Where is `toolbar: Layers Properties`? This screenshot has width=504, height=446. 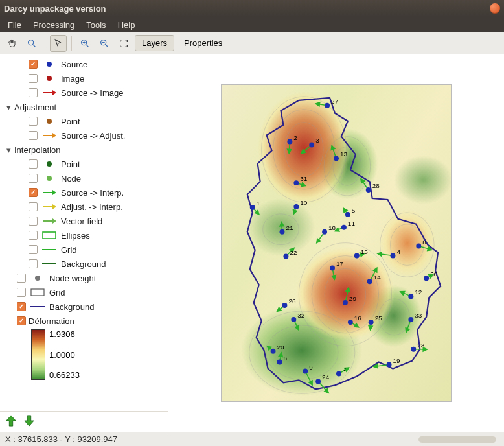 toolbar: Layers Properties is located at coordinates (252, 43).